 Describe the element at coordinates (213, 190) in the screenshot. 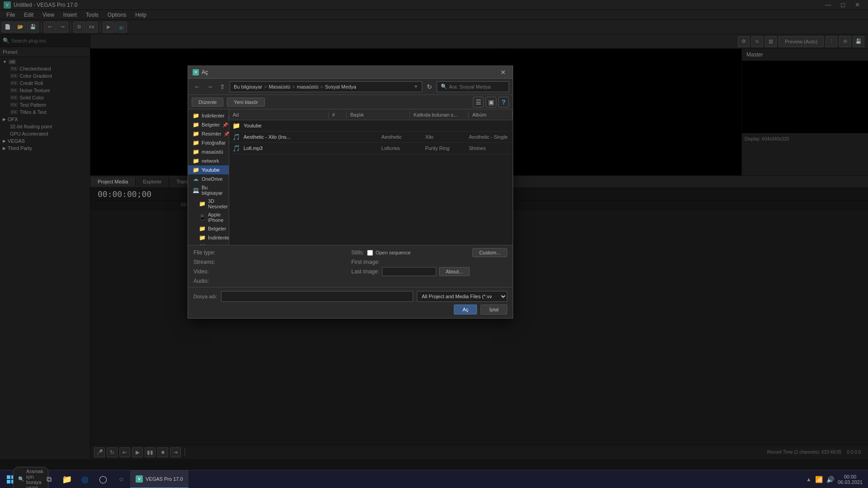

I see `tree-label: Bu bilgisayar` at that location.